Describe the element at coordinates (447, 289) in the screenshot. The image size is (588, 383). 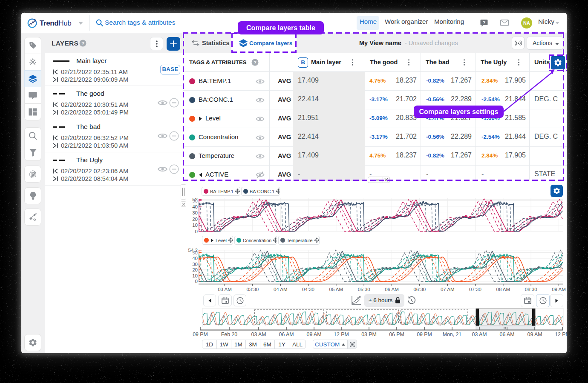
I see `svg-text: 07 AM` at that location.